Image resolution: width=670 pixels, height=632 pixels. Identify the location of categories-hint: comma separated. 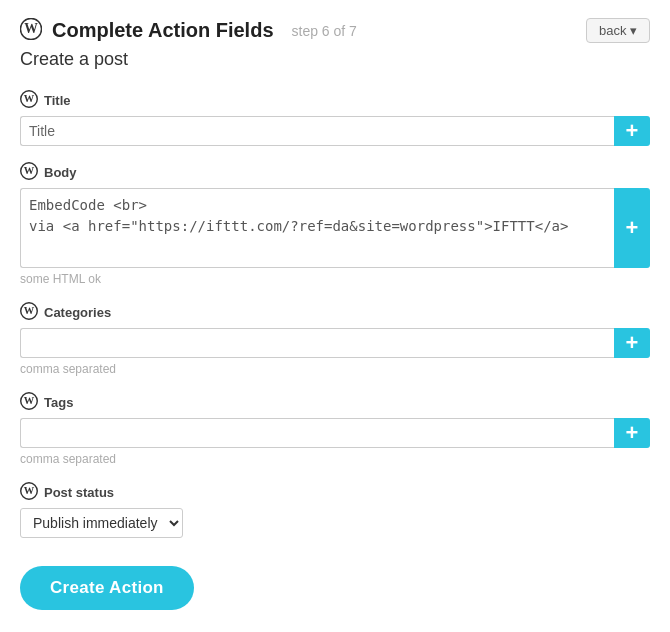
(335, 369).